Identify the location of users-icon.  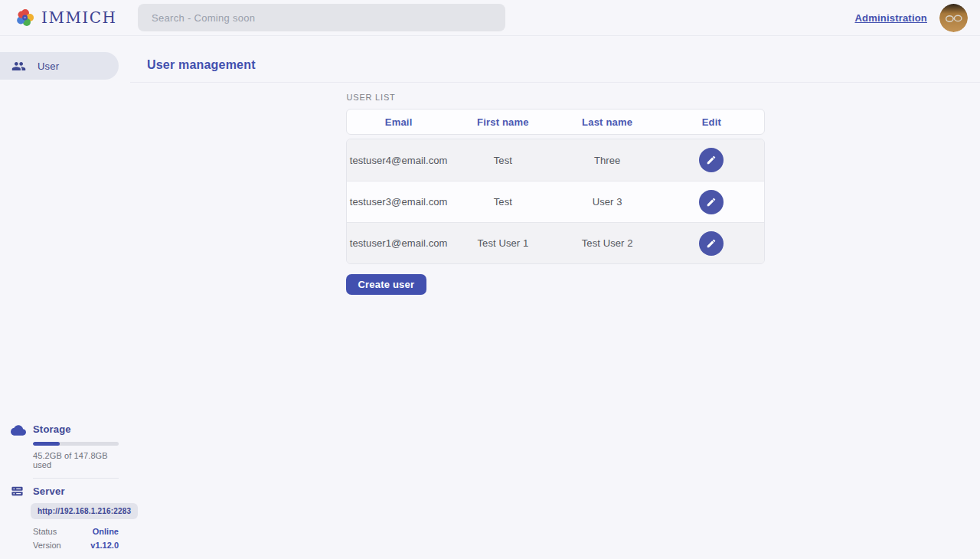
(18, 66).